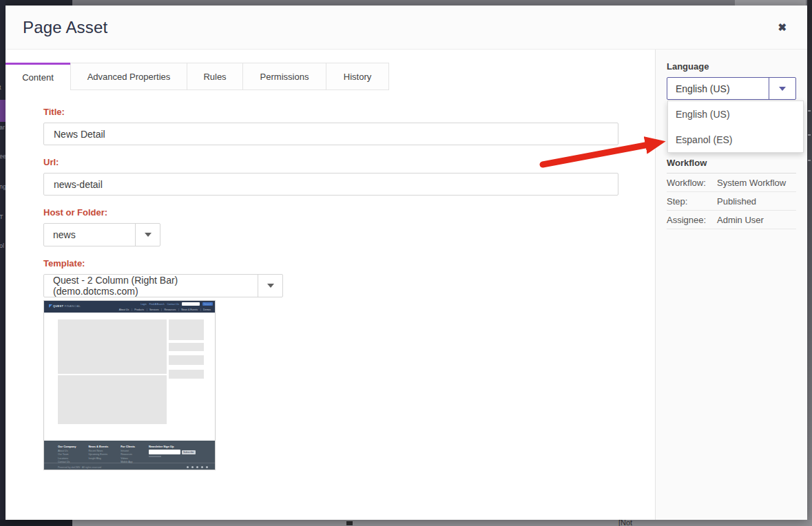 The height and width of the screenshot is (526, 812). I want to click on backdrop-sidebar-corner, so click(36, 3).